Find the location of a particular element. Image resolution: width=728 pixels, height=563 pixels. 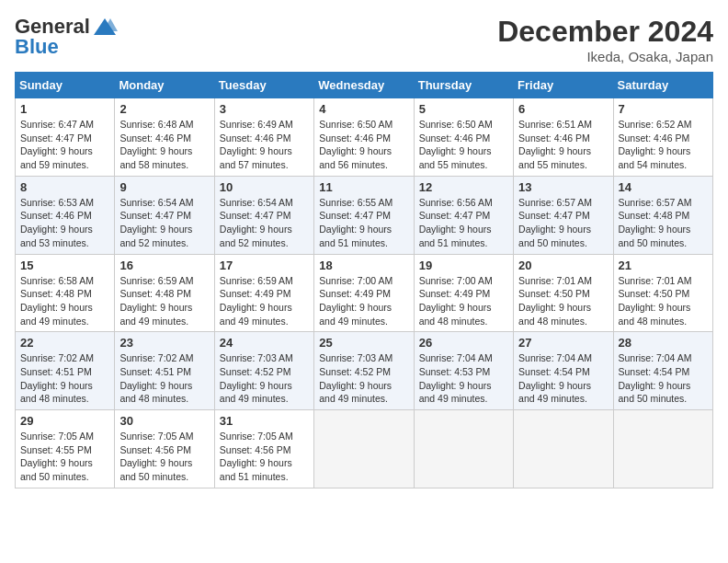

day-number: 3 is located at coordinates (265, 109).